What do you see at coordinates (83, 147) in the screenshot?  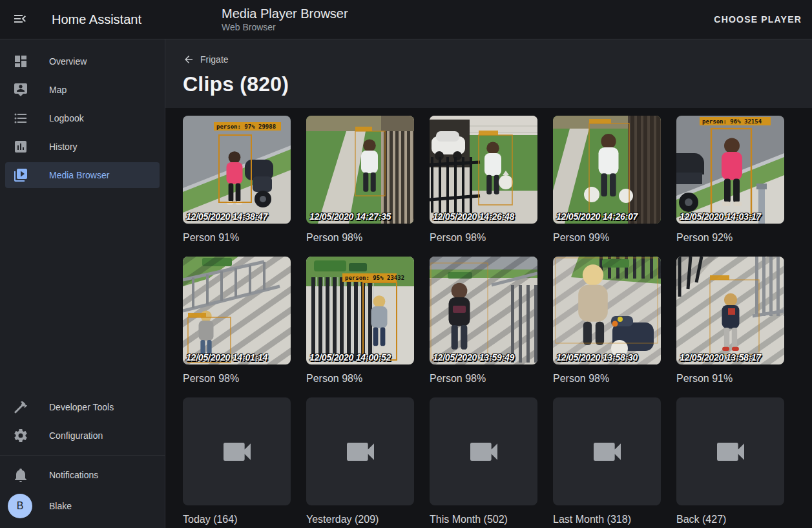 I see `sidebar-item-history: History` at bounding box center [83, 147].